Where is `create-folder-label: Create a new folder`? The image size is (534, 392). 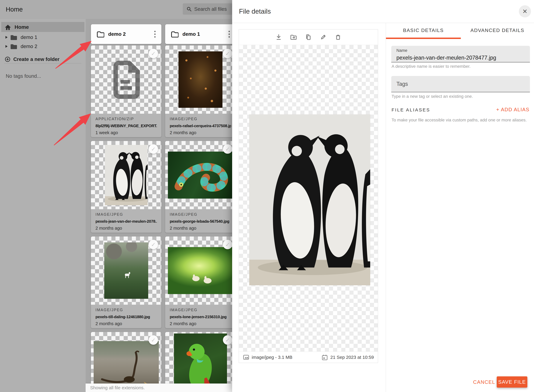
create-folder-label: Create a new folder is located at coordinates (36, 59).